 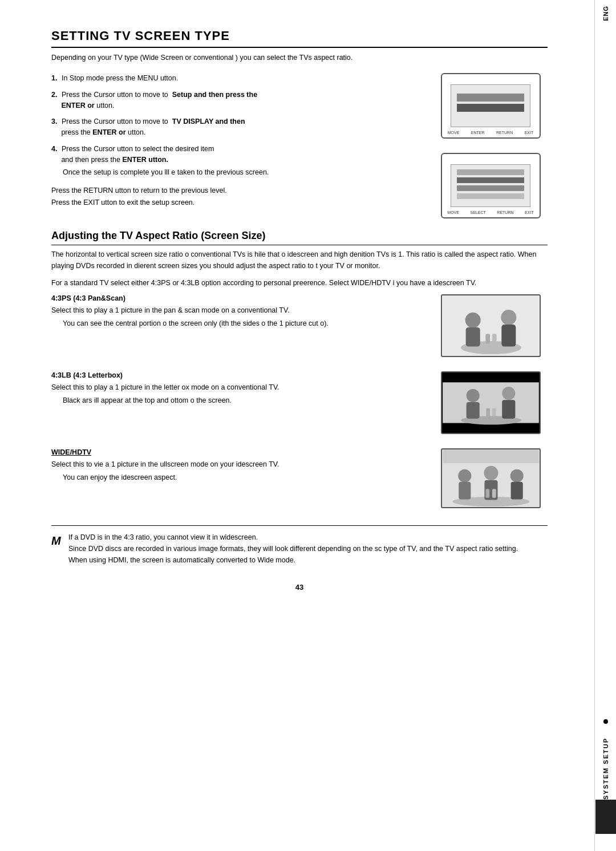 What do you see at coordinates (504, 132) in the screenshot?
I see `tv-label-return: RETURN` at bounding box center [504, 132].